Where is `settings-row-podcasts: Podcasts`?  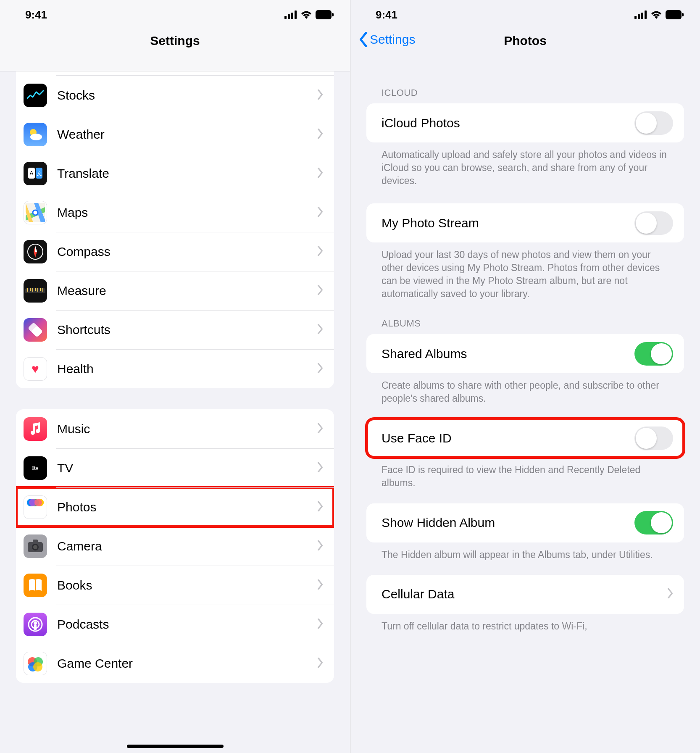
settings-row-podcasts: Podcasts is located at coordinates (175, 624).